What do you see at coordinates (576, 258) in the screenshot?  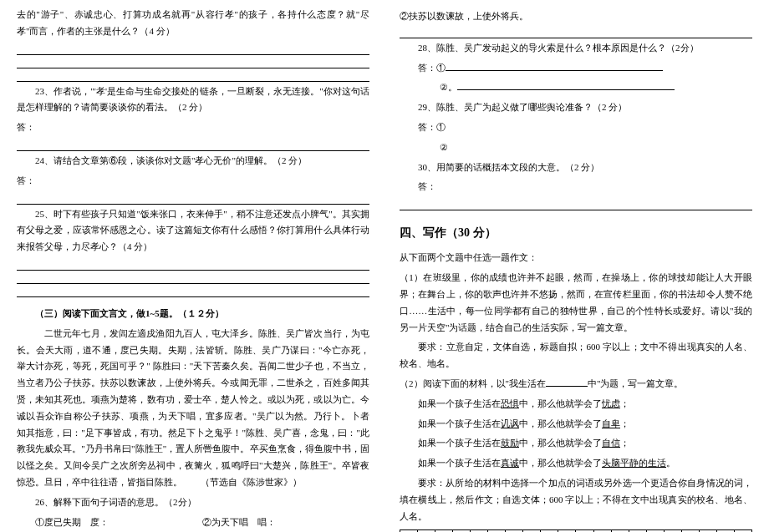 I see `sec4-intro: 从下面两个文题中任选一题作文：` at bounding box center [576, 258].